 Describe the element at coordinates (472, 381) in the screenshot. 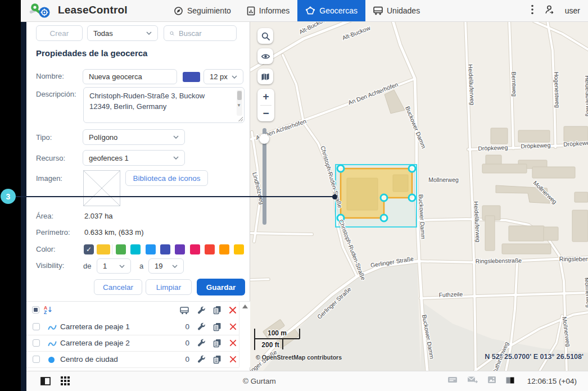

I see `mail-forward-icon` at that location.